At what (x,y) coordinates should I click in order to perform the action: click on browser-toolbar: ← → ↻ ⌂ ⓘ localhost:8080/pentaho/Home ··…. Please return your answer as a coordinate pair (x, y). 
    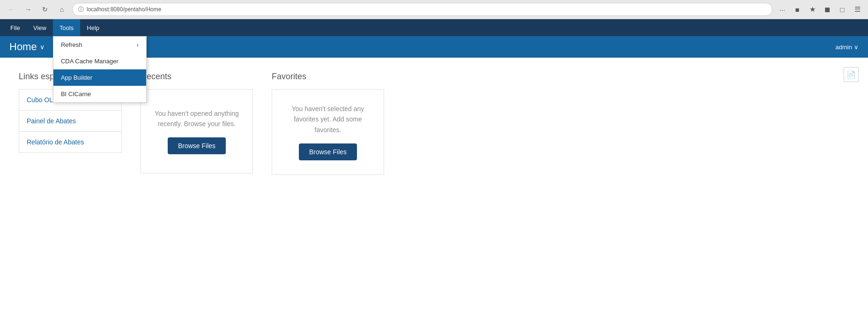
    Looking at the image, I should click on (434, 9).